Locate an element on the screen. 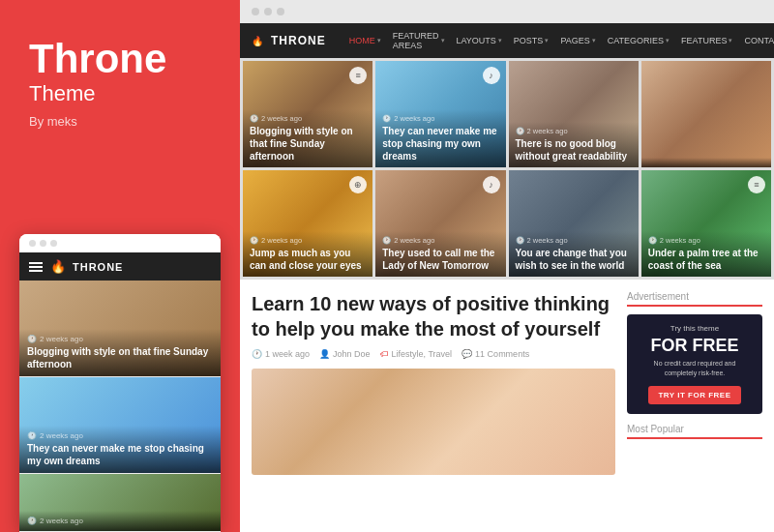 The image size is (774, 532). nav-item-features: FEATURES ▾ is located at coordinates (706, 41).